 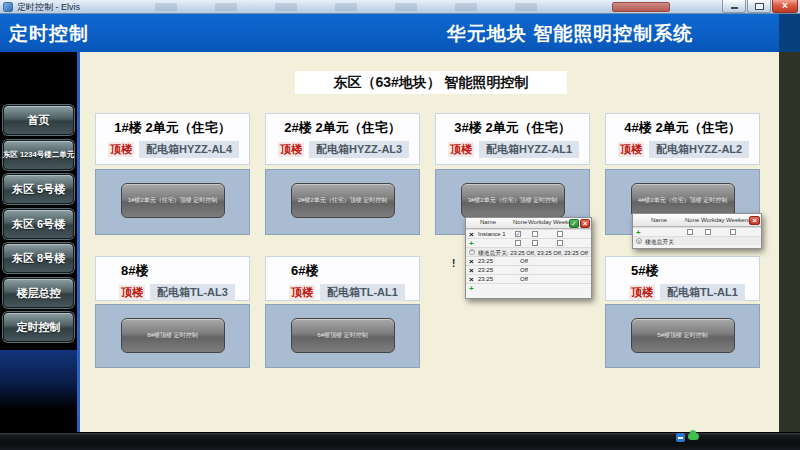 I want to click on timer-control-button: 6#楼顶楼 定时控制, so click(x=343, y=336).